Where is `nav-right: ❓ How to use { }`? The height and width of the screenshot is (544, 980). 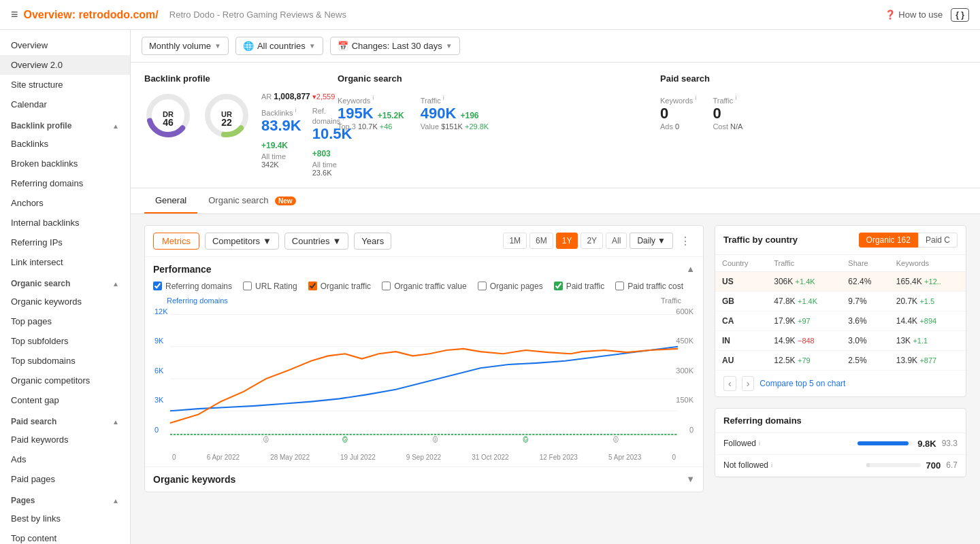
nav-right: ❓ How to use { } is located at coordinates (927, 15).